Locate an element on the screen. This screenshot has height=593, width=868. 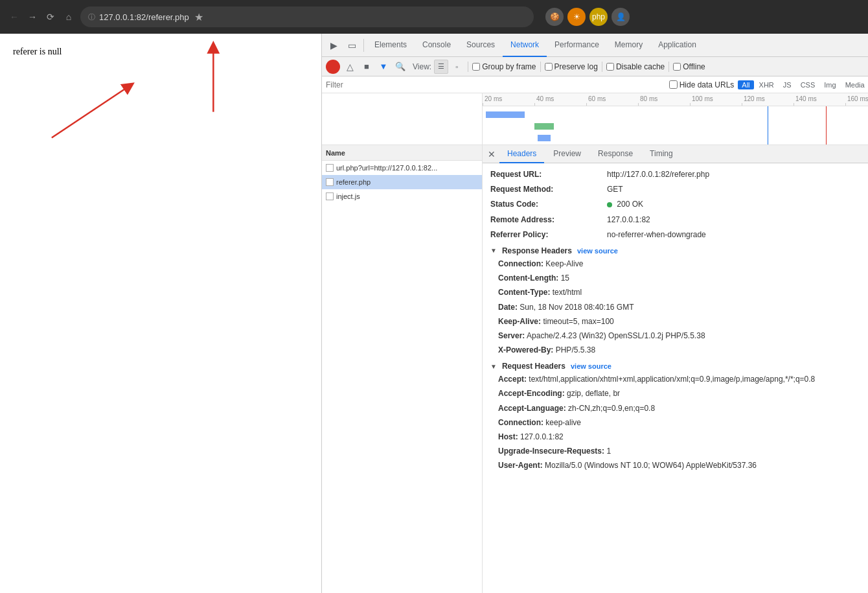
preserve-log-checkbox is located at coordinates (549, 67).